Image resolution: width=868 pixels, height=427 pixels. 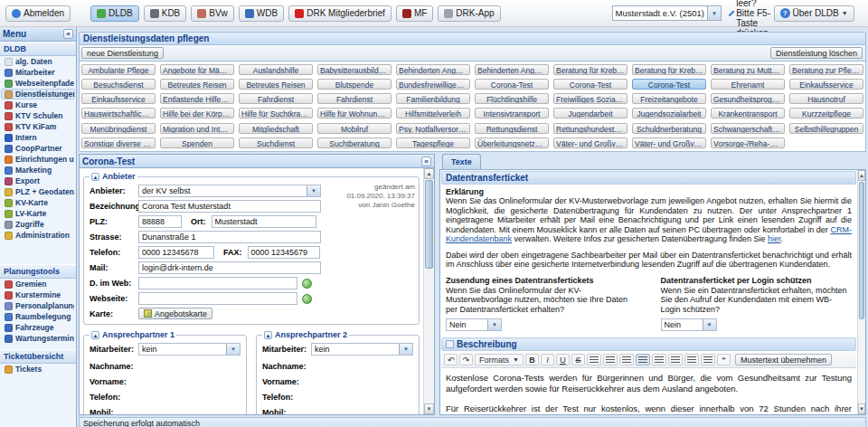 What do you see at coordinates (748, 99) in the screenshot?
I see `service-button-gesundheitsprogramme: Gesundheitsprogramme` at bounding box center [748, 99].